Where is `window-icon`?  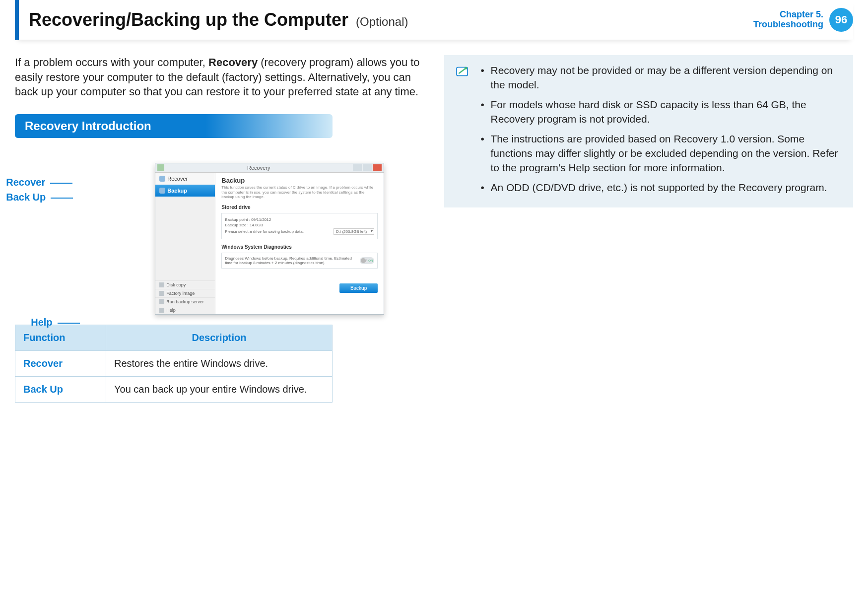
window-icon is located at coordinates (161, 168).